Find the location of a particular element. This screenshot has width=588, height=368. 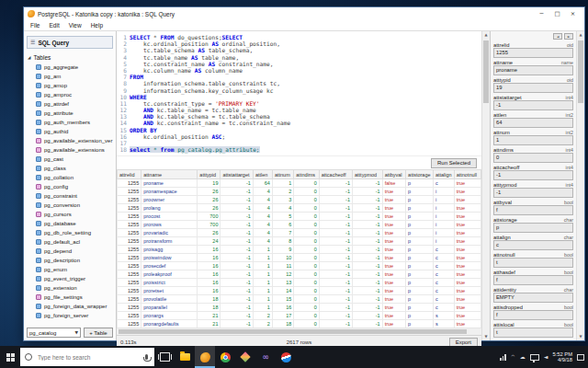

detail-value-attalign: c is located at coordinates (533, 245).